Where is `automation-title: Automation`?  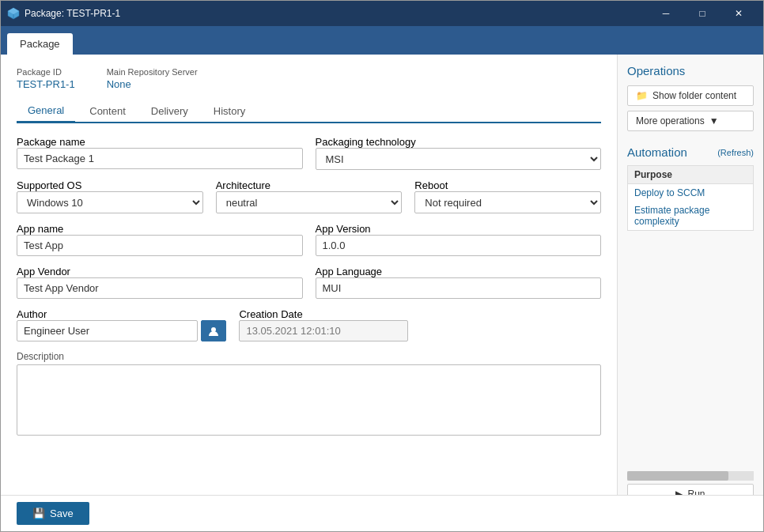
automation-title: Automation is located at coordinates (657, 152).